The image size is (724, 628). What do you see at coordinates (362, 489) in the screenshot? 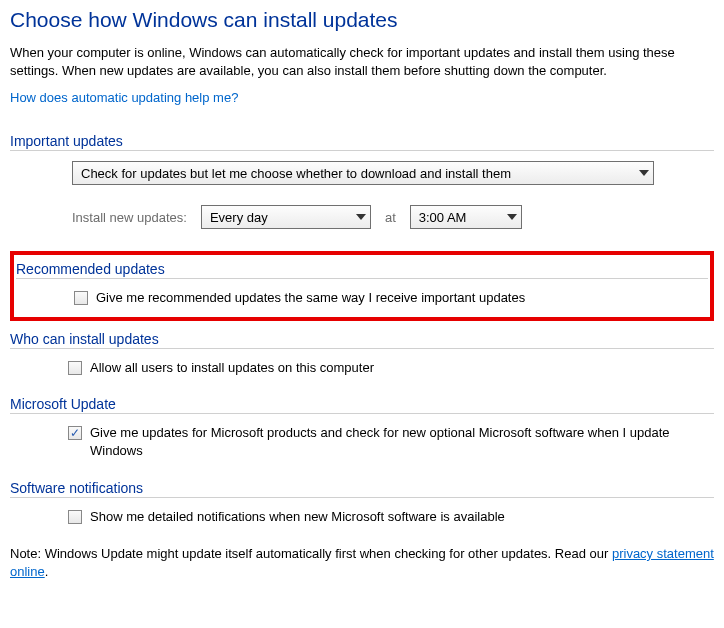
I see `section-header-notifications: Software notifications` at bounding box center [362, 489].